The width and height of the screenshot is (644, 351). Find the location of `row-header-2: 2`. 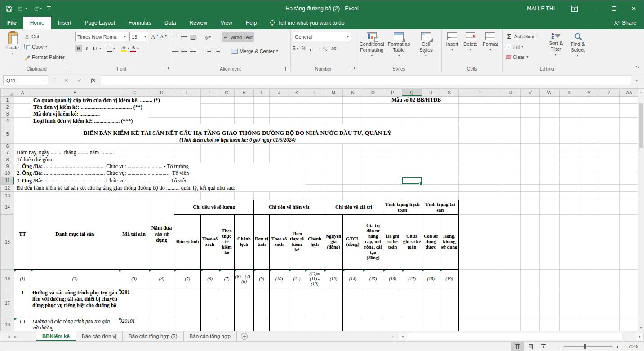

row-header-2: 2 is located at coordinates (8, 107).